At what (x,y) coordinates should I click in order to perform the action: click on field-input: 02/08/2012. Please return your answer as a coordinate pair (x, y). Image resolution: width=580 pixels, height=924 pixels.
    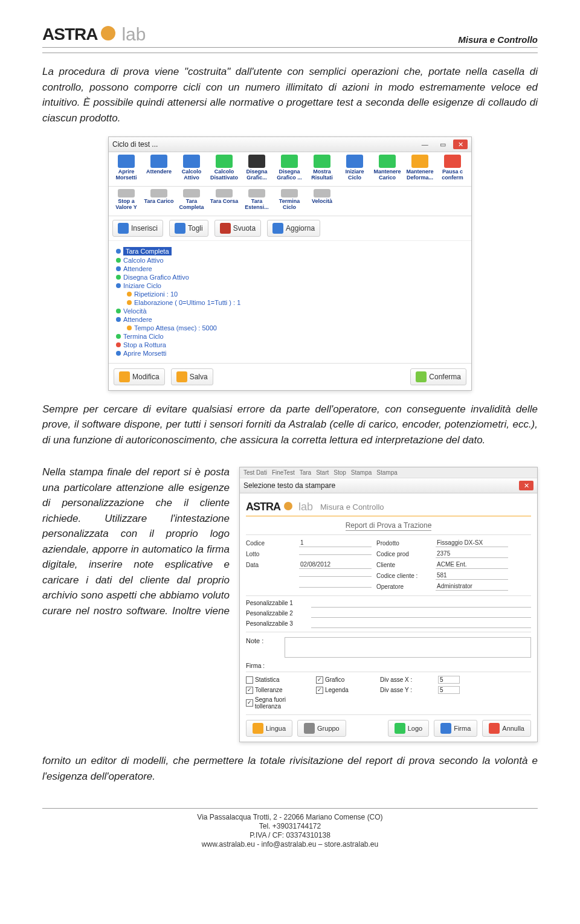
    Looking at the image, I should click on (335, 565).